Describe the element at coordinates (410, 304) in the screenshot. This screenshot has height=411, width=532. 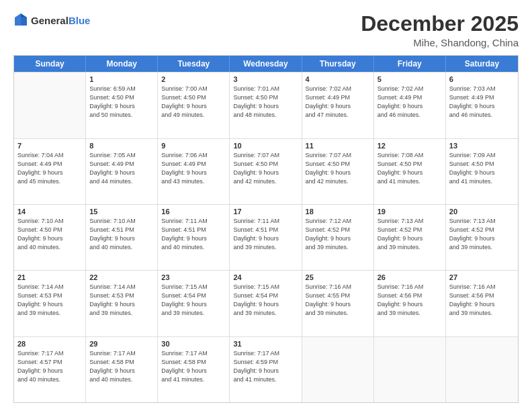
I see `calendar-cell: 26Sunrise: 7:16 AM Sunset: 4:56 PM Dayli…` at that location.